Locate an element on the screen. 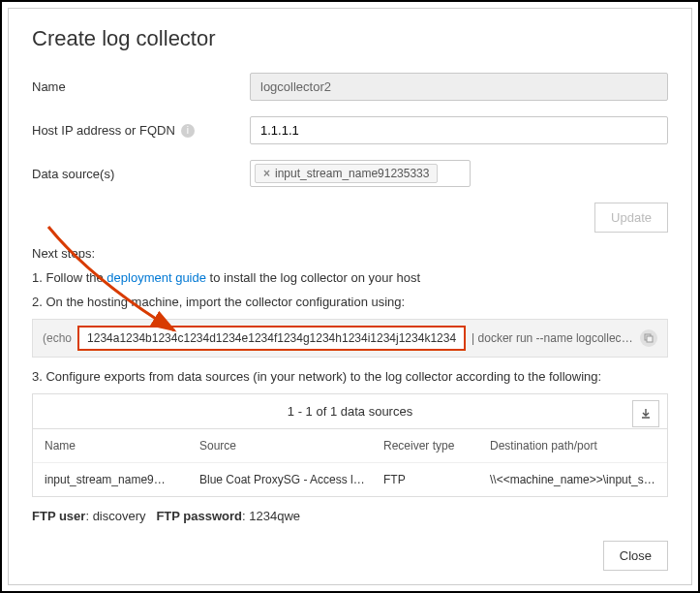 The width and height of the screenshot is (700, 593). command-box: (echo 1234a1234b1234c1234d1234e1234f1234… is located at coordinates (350, 338).